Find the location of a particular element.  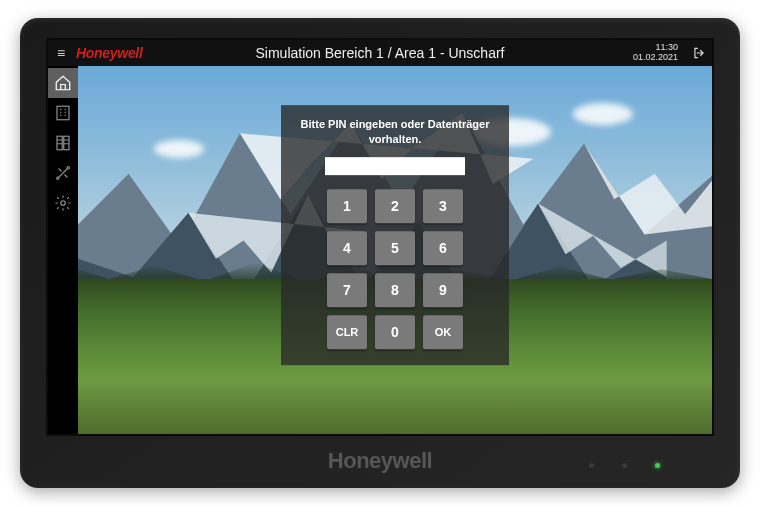

key-5: 5 is located at coordinates (395, 248).